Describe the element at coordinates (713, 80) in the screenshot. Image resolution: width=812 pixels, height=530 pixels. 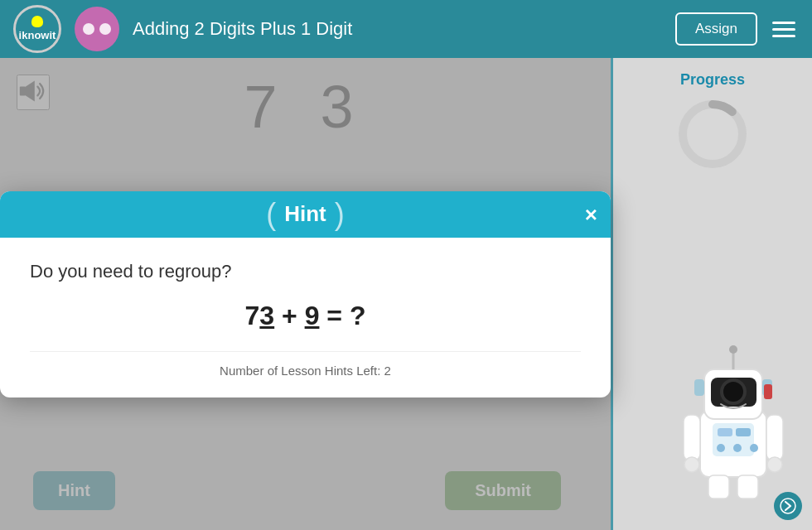
I see `progress-label: Progress` at that location.